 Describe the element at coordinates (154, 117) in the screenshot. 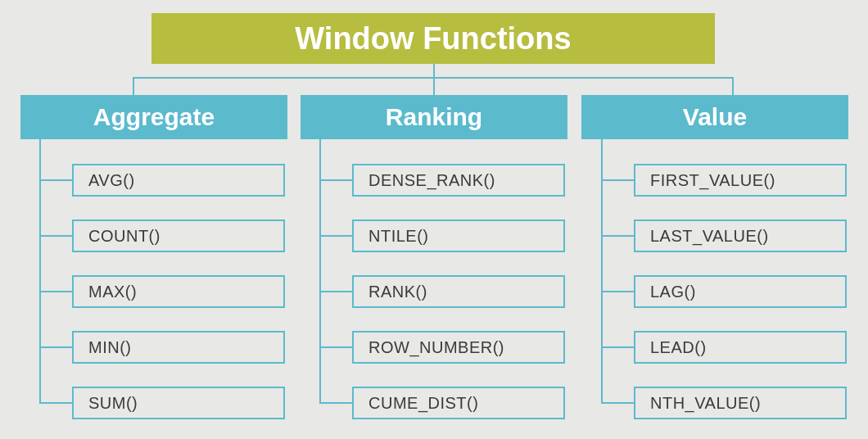

I see `category-label: Aggregate` at that location.